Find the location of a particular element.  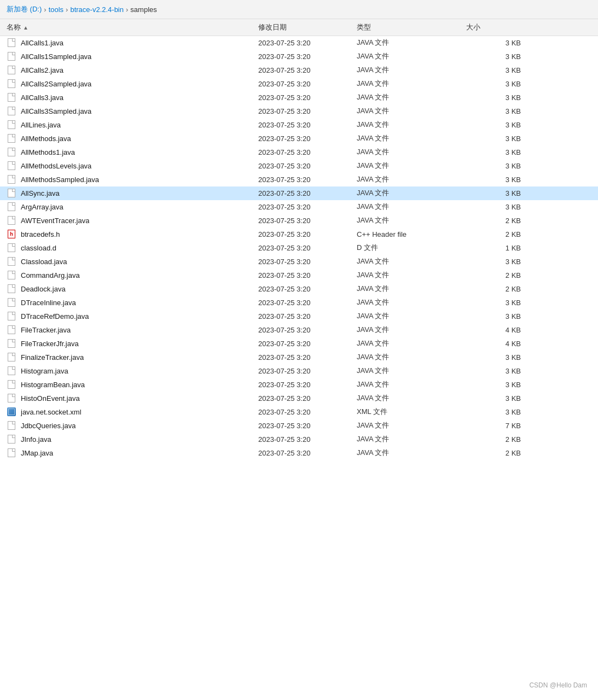

table-row: Histogram.java 2023-07-25 3:20 JAVA 文件 3… is located at coordinates (299, 371).